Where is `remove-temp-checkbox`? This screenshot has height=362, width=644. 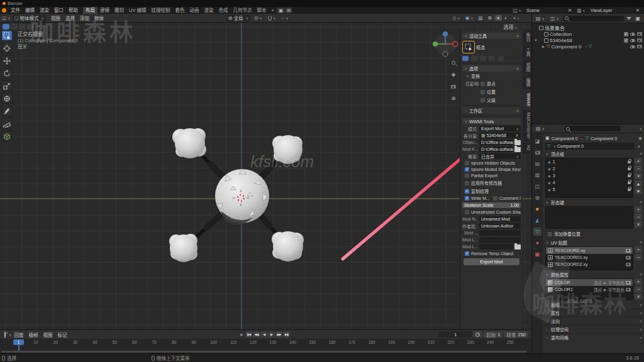
remove-temp-checkbox is located at coordinates (467, 254).